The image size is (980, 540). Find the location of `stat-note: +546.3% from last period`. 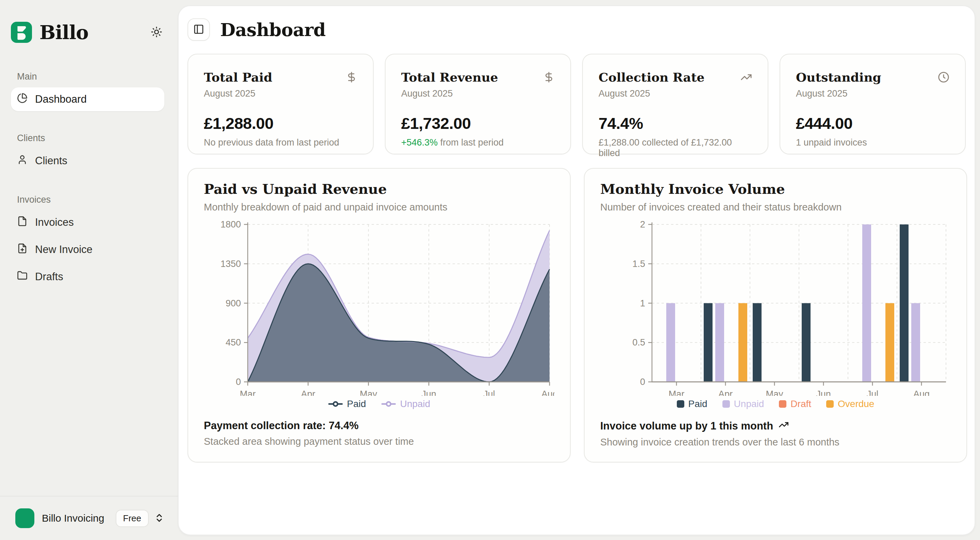

stat-note: +546.3% from last period is located at coordinates (478, 143).